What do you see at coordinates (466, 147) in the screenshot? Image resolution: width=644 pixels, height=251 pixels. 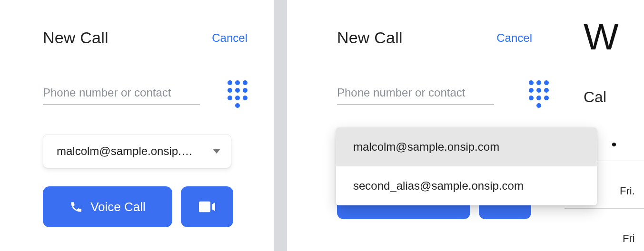 I see `menu-item-0: malcolm@sample.onsip.com` at bounding box center [466, 147].